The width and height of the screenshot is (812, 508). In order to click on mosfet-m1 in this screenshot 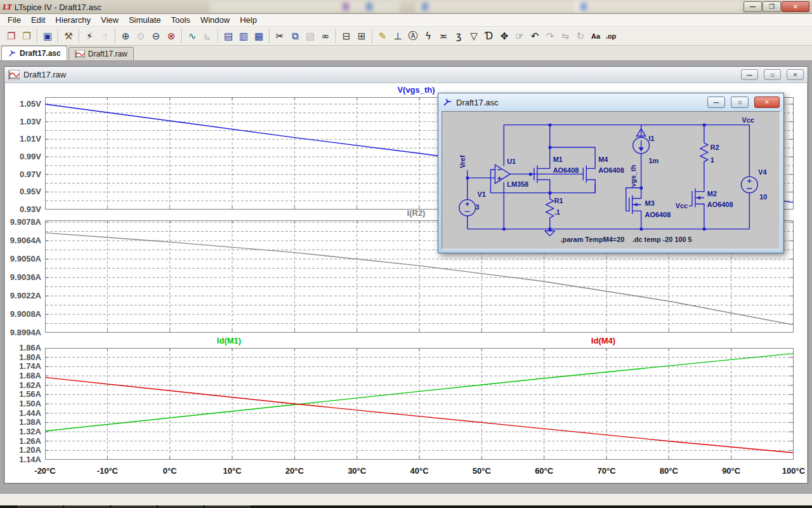, I will do `click(540, 170)`.